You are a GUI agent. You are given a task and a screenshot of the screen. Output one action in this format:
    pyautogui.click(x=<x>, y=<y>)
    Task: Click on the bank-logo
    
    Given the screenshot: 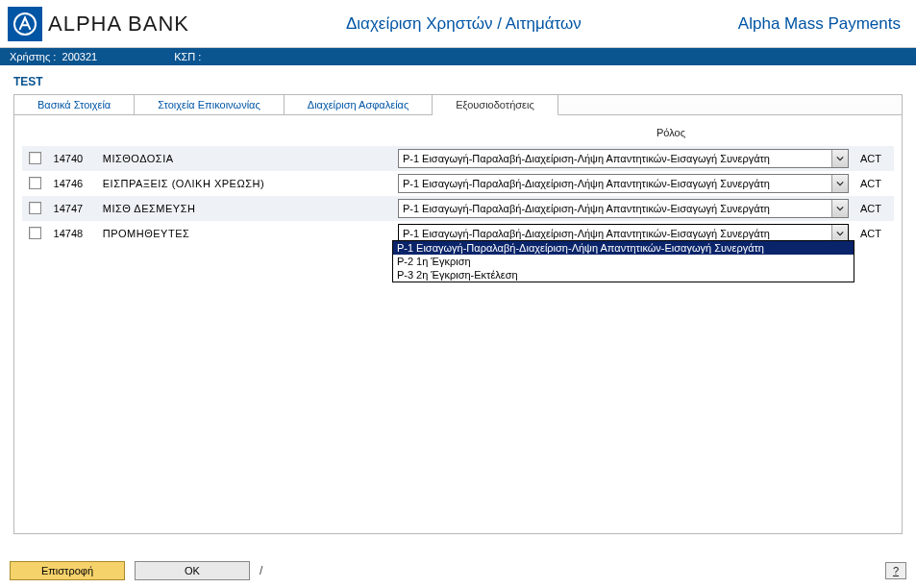 What is the action you would take?
    pyautogui.click(x=25, y=24)
    